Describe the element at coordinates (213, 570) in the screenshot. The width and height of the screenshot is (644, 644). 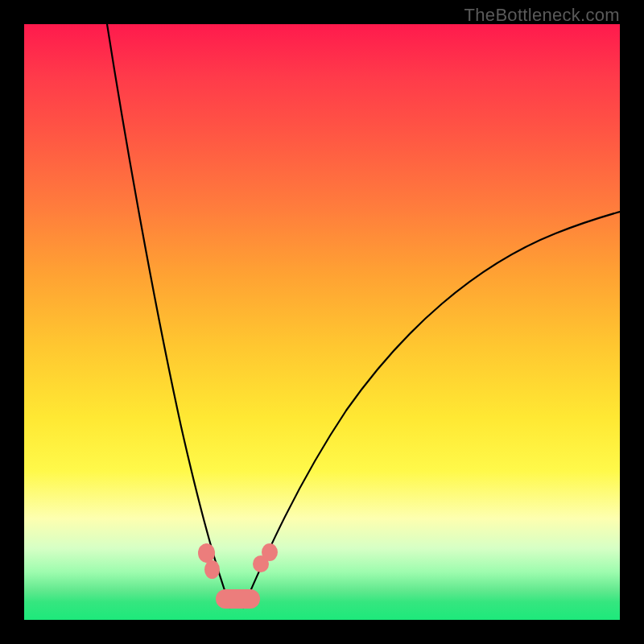
I see `left-lower-dot` at that location.